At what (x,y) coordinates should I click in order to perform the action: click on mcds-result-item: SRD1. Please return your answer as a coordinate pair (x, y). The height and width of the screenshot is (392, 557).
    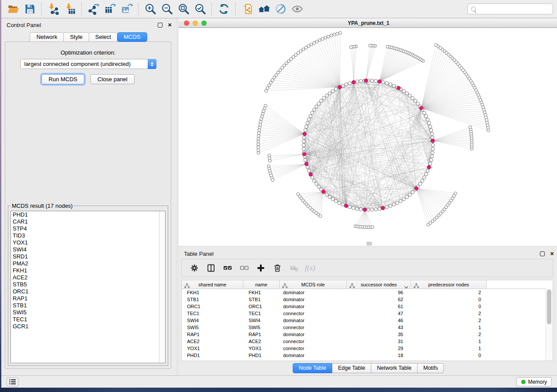
    Looking at the image, I should click on (88, 257).